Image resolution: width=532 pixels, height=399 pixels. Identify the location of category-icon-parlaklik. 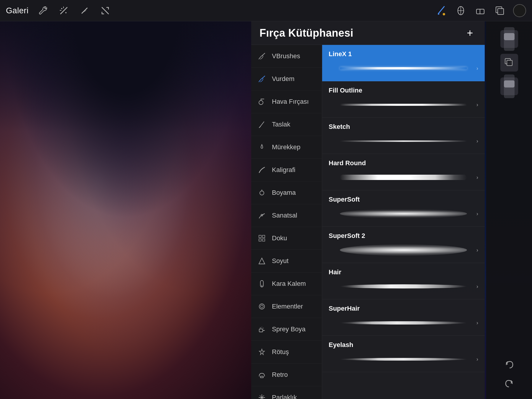
(262, 396).